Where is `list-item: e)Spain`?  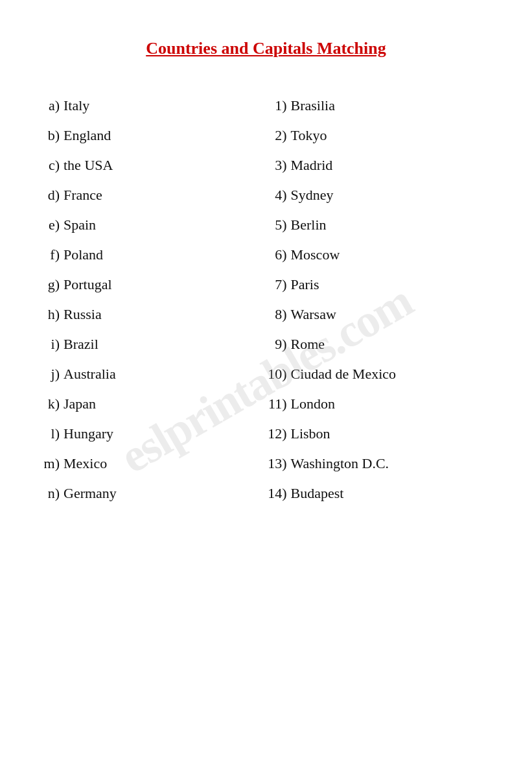 list-item: e)Spain is located at coordinates (153, 225).